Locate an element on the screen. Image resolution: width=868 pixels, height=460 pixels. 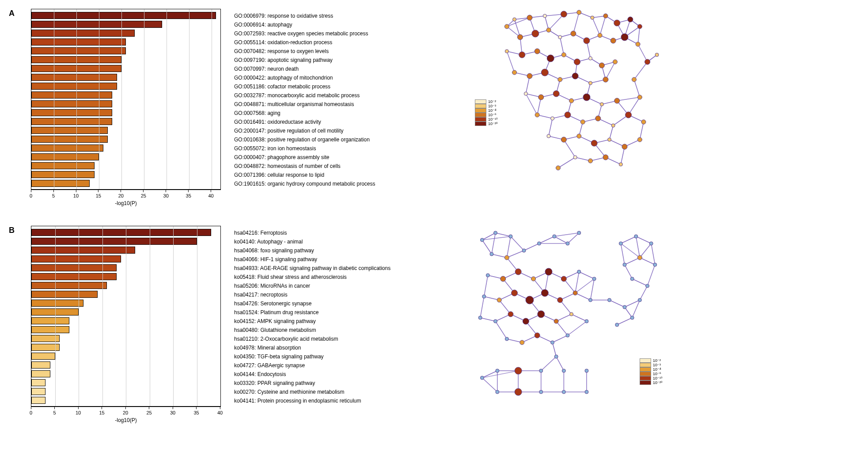
term-label: hsa04068: foxo signaling pathway is located at coordinates (312, 251).